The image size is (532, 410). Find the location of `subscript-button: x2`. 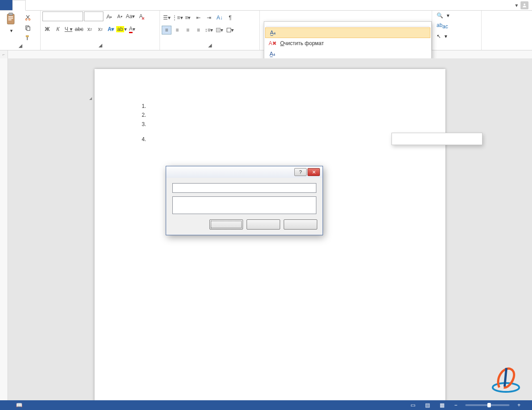

subscript-button: x2 is located at coordinates (90, 29).